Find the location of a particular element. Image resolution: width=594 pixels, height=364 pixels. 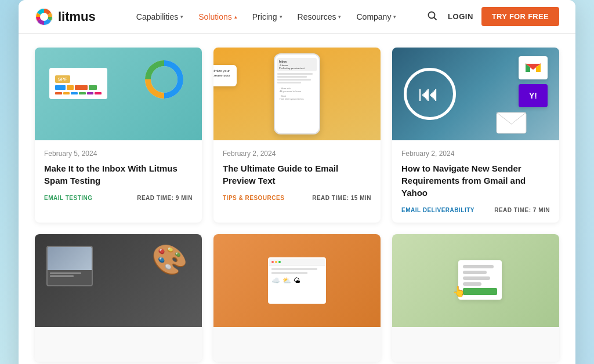

gmail-logo is located at coordinates (533, 68).